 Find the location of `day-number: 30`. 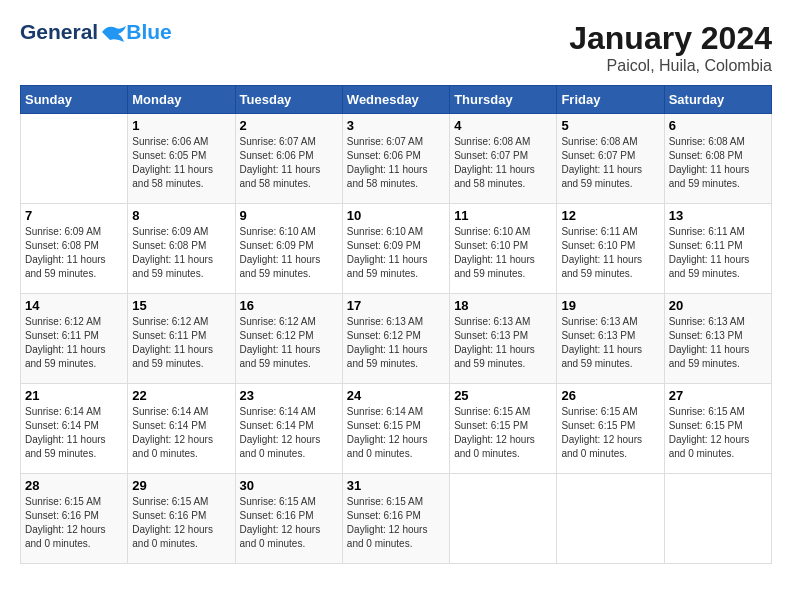

day-number: 30 is located at coordinates (289, 486).